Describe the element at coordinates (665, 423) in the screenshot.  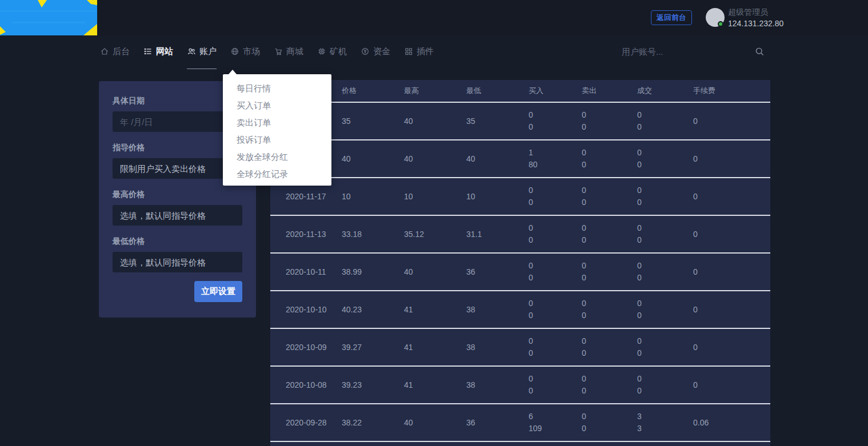
I see `cell-deal: 33` at that location.